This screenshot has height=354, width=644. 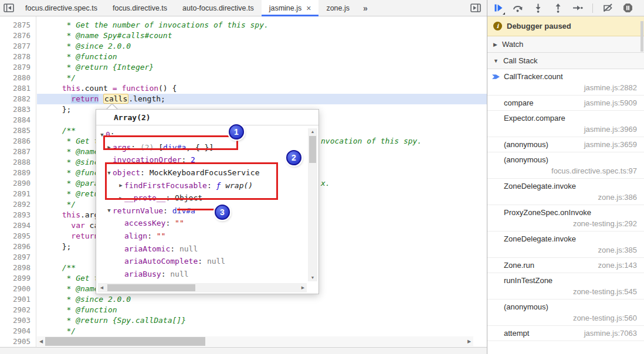 What do you see at coordinates (565, 124) in the screenshot?
I see `call-stack-frame: Expector.comparejasmine.js:3969` at bounding box center [565, 124].